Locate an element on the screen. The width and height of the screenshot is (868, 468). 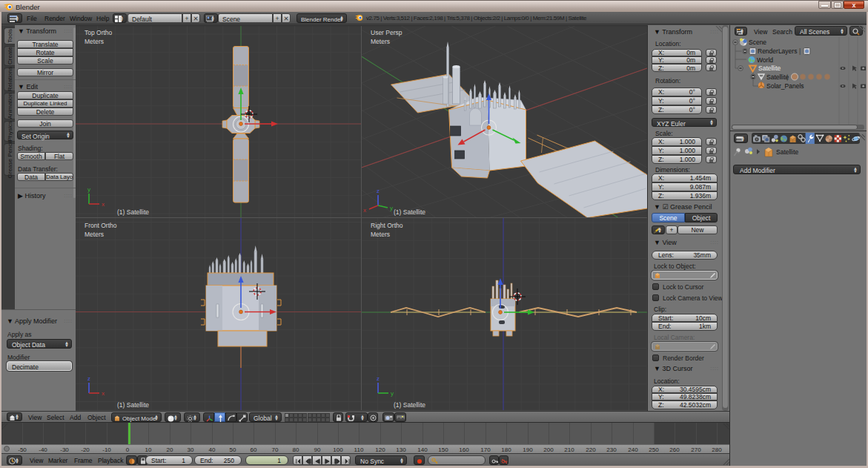
svg-text: World is located at coordinates (765, 60).